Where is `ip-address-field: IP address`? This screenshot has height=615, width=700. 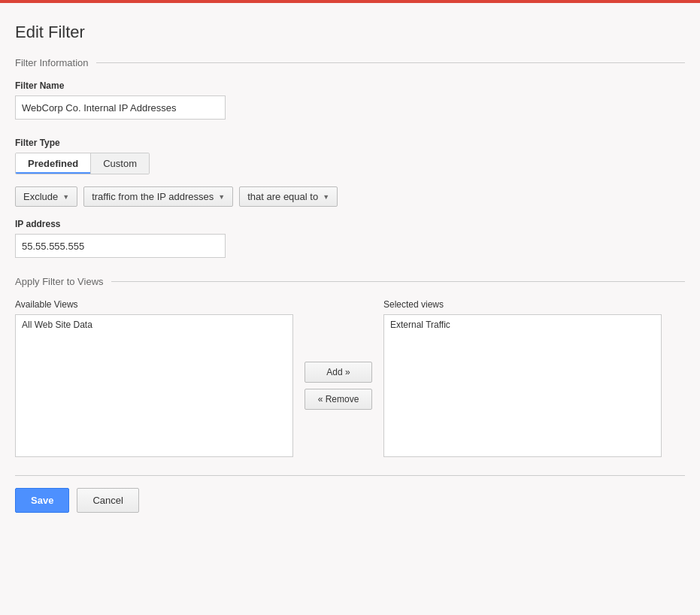
ip-address-field: IP address is located at coordinates (350, 238).